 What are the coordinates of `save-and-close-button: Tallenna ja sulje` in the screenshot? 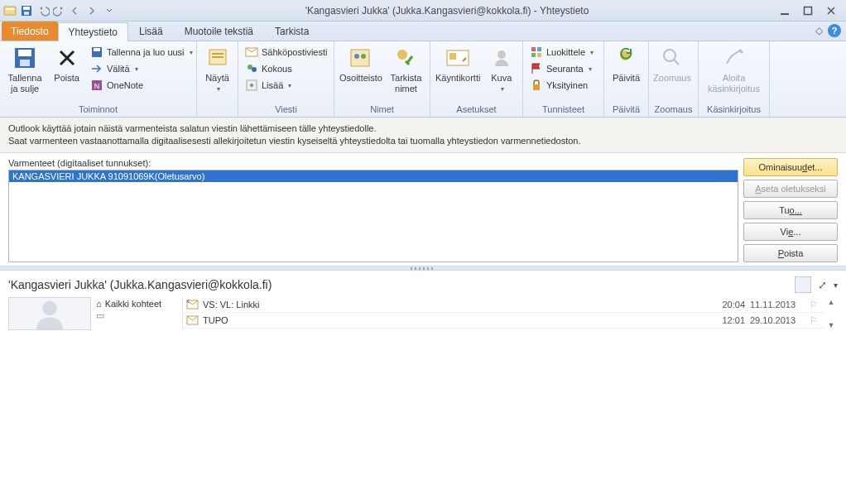 It's located at (25, 69).